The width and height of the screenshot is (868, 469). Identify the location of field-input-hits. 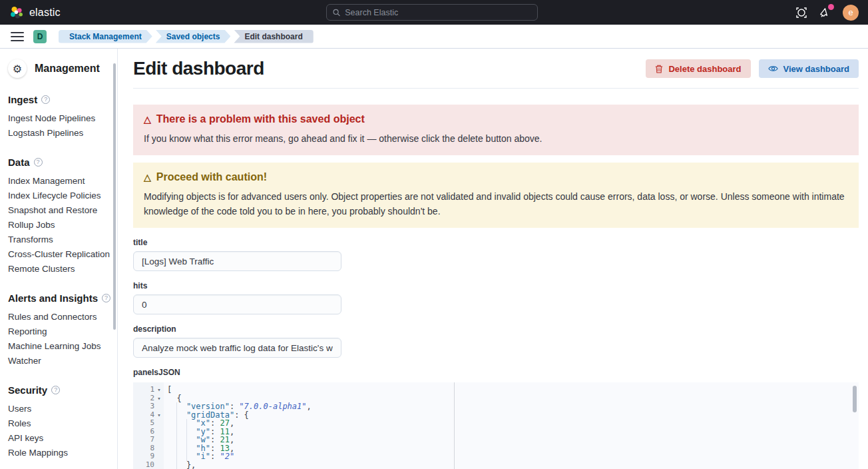
(237, 304).